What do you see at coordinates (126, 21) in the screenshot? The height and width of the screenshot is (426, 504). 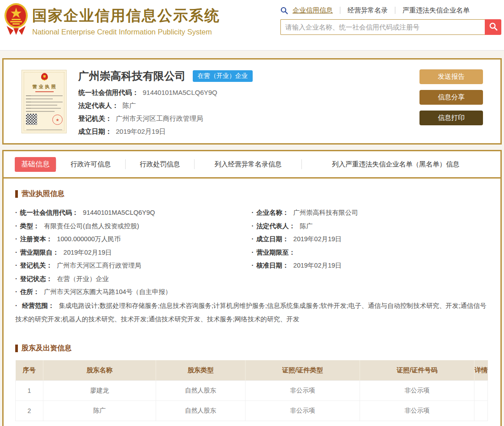 I see `site-title-block: 国家企业信用信息公示系统 National Enterprise Credit …` at bounding box center [126, 21].